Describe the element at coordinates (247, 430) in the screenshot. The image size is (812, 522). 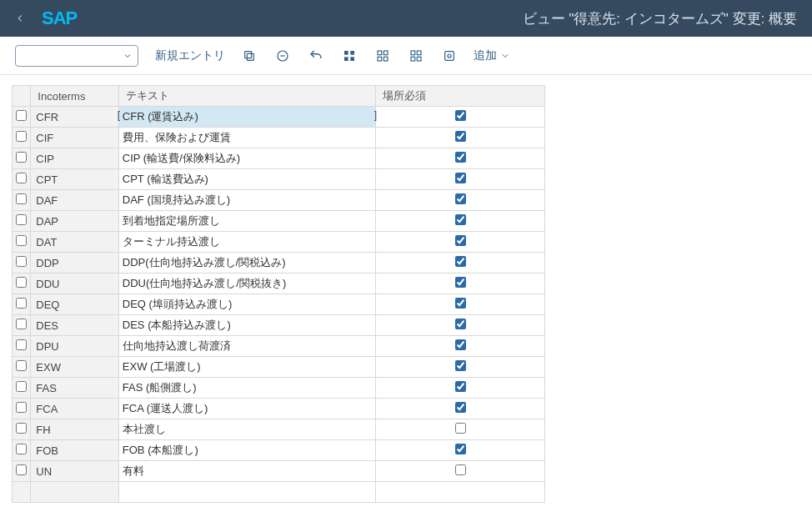
I see `incoterms-text: 本社渡し` at that location.